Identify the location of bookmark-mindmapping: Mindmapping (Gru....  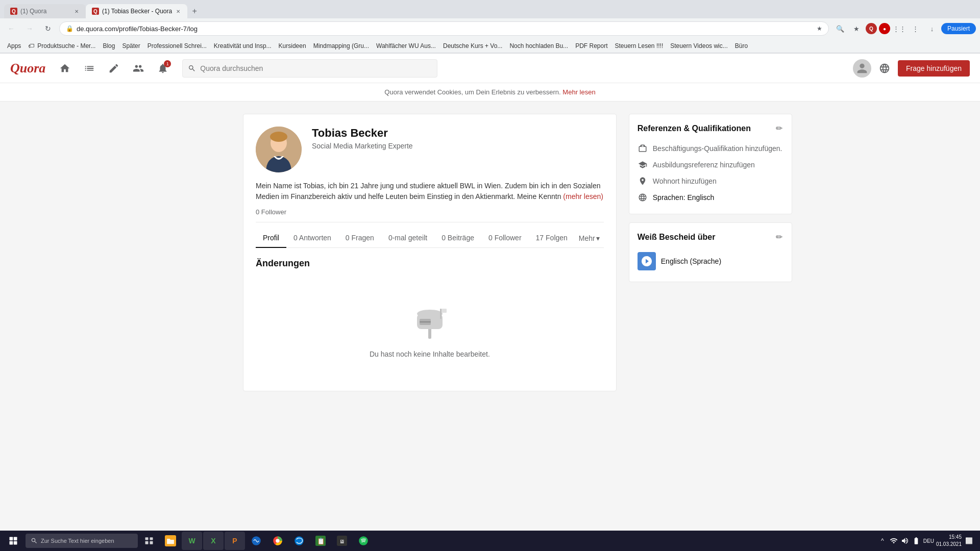
(341, 46).